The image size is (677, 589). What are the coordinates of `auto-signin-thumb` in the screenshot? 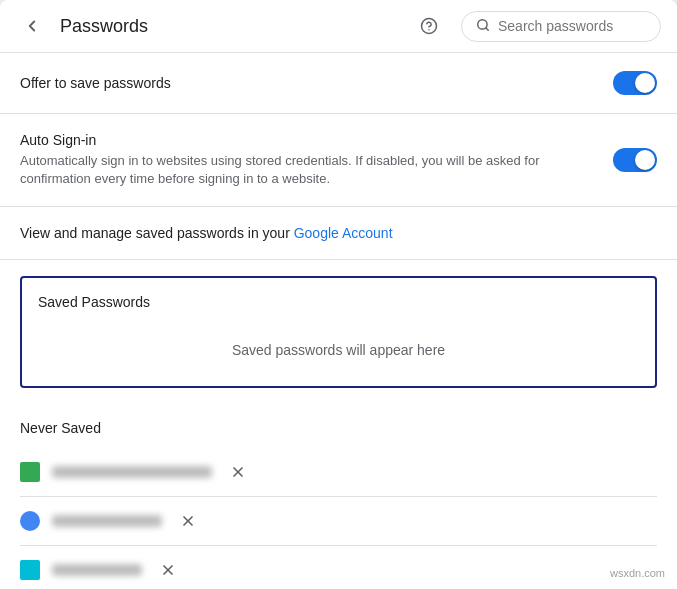 It's located at (645, 160).